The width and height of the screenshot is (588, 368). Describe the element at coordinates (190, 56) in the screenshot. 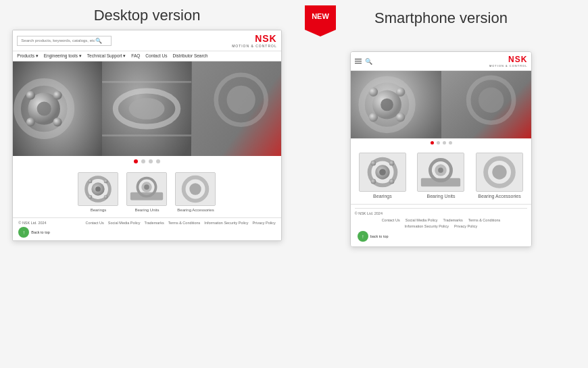

I see `nav-distributor: Distributor Search` at that location.